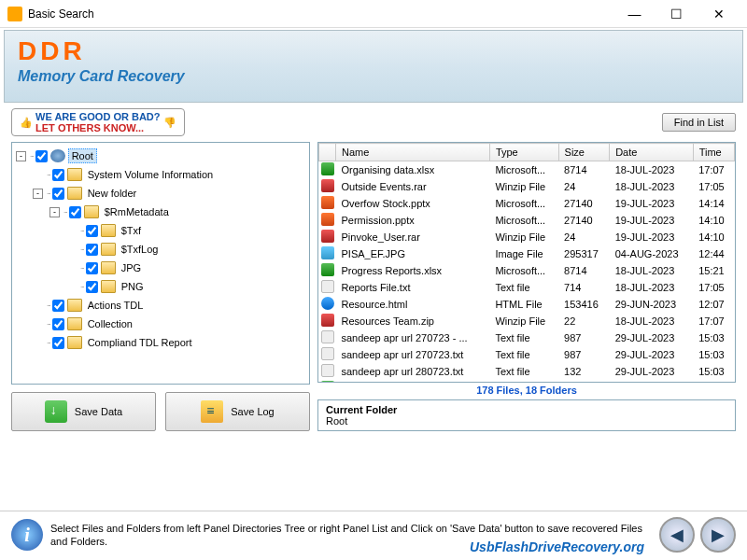 This screenshot has width=747, height=560. Describe the element at coordinates (527, 355) in the screenshot. I see `table-row: sandeep apr url 270723.txt Text file 987…` at that location.